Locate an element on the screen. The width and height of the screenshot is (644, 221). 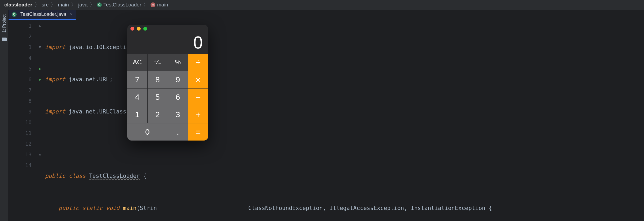
close-icon: × is located at coordinates (71, 14).